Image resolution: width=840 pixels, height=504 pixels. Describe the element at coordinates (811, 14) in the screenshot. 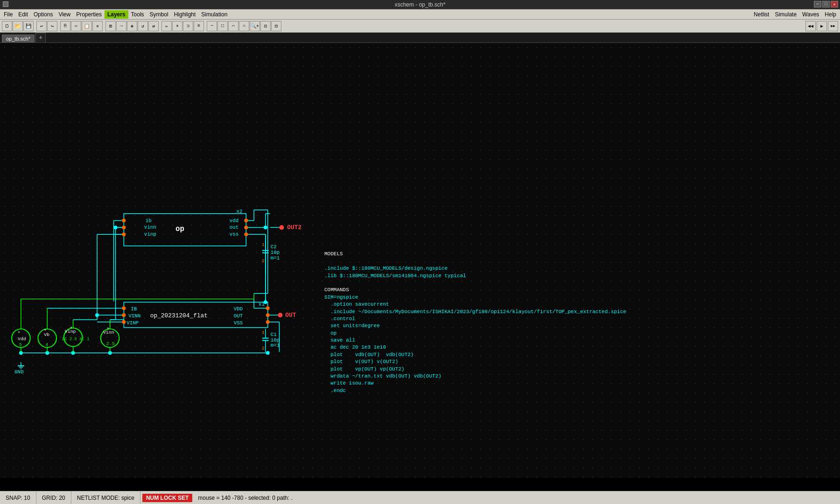

I see `menu-waves: Waves` at that location.